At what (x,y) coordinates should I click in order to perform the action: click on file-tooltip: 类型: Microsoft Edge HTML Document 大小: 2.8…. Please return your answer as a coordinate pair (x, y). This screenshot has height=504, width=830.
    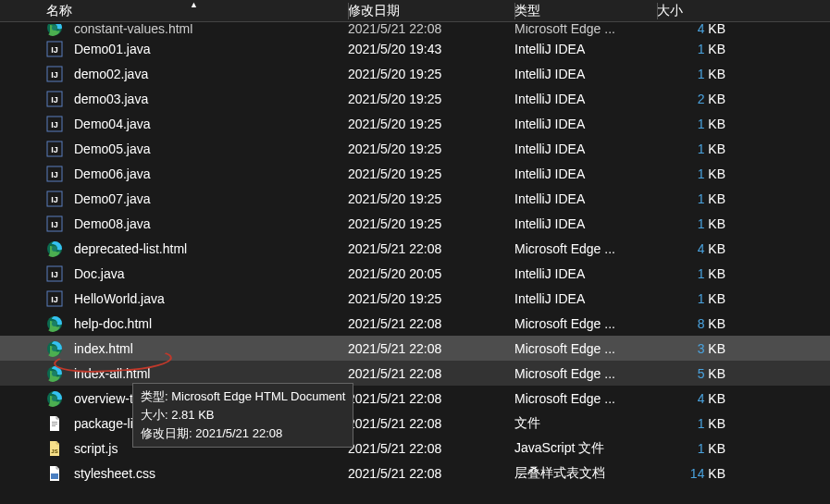
    Looking at the image, I should click on (242, 415).